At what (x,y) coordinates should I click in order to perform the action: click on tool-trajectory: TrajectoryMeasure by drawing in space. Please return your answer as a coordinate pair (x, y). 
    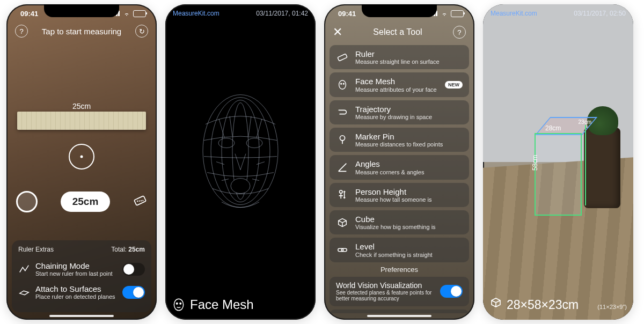
    Looking at the image, I should click on (399, 113).